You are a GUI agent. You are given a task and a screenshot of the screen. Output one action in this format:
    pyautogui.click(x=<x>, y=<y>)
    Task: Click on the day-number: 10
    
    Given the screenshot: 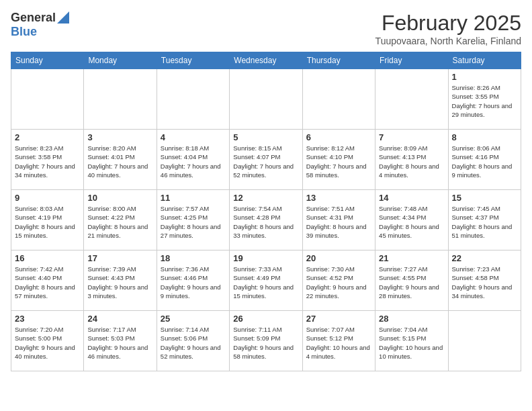 What is the action you would take?
    pyautogui.click(x=120, y=197)
    